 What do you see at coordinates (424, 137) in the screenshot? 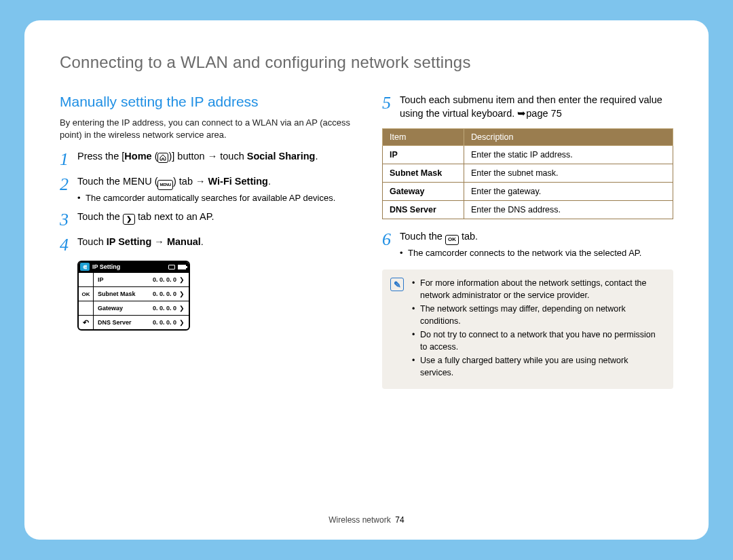
I see `table-header-item: Item` at bounding box center [424, 137].